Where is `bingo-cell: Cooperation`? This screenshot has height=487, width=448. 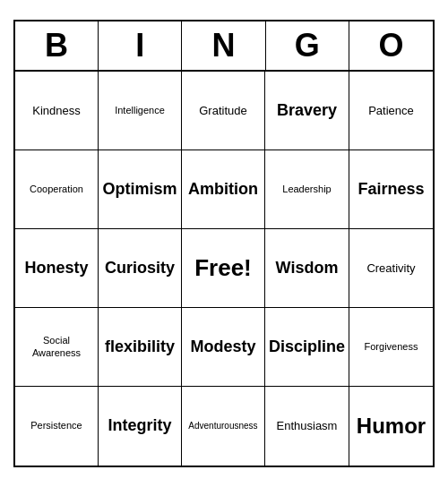
bingo-cell: Cooperation is located at coordinates (57, 190).